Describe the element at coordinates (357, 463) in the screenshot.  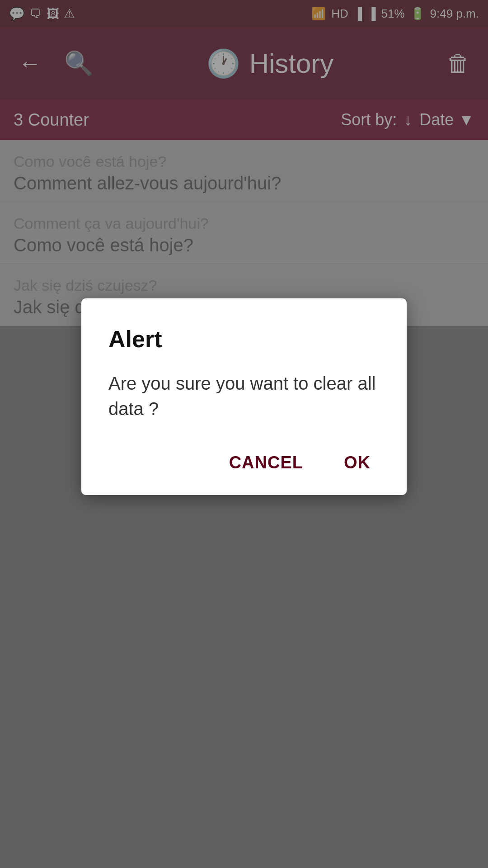
I see `ok-button: OK` at that location.